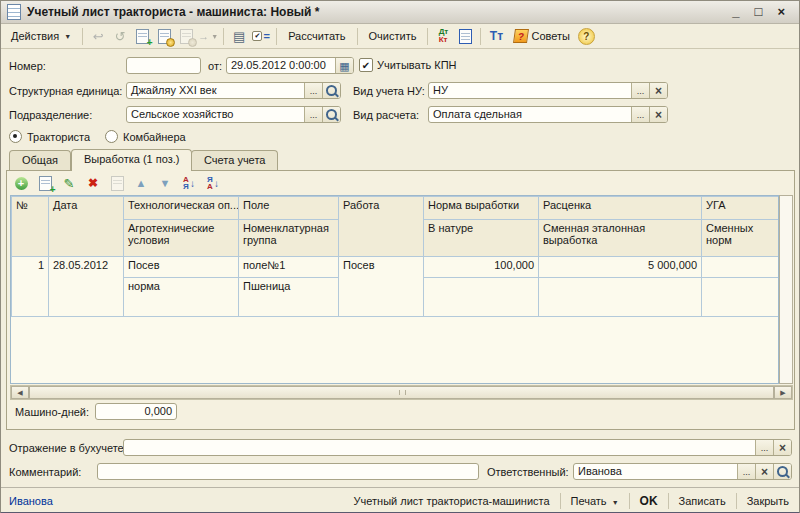  What do you see at coordinates (458, 448) in the screenshot?
I see `reflection-input: ... ×` at bounding box center [458, 448].